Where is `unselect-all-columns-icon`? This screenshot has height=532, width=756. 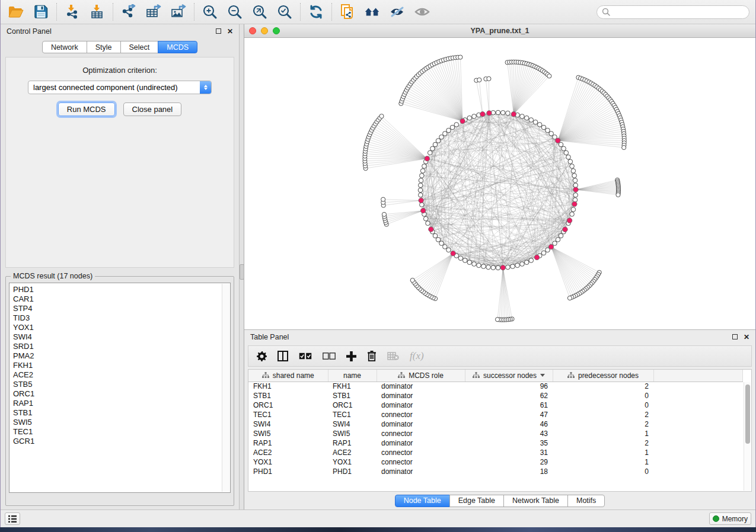
unselect-all-columns-icon is located at coordinates (329, 356).